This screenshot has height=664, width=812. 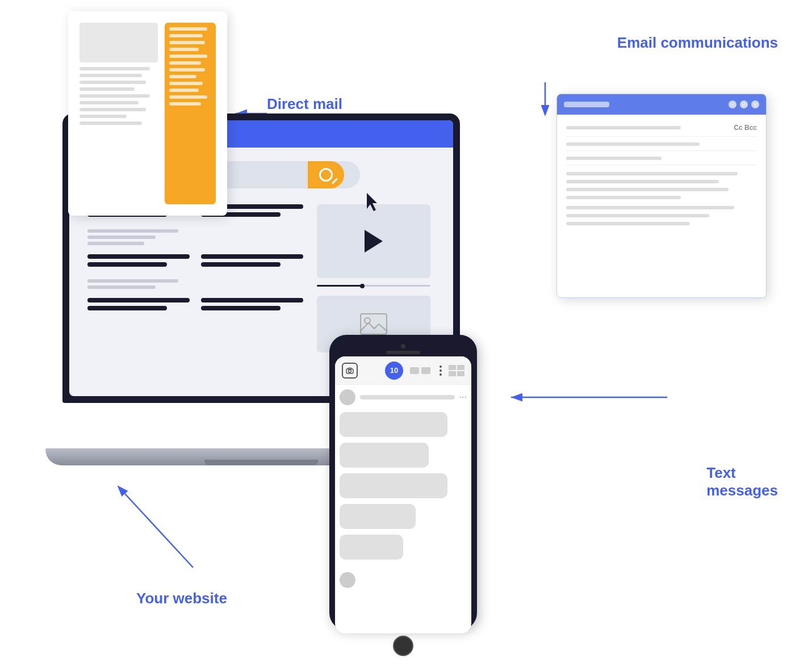 I want to click on camera-icon, so click(x=350, y=371).